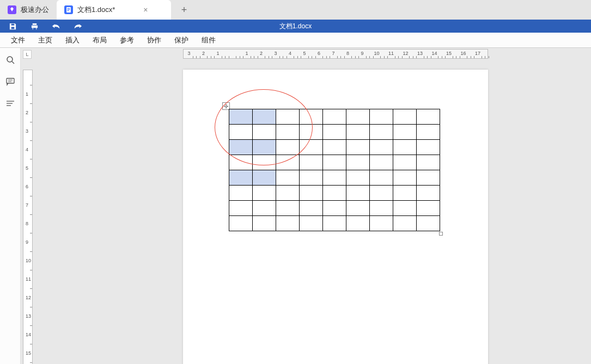  What do you see at coordinates (181, 40) in the screenshot?
I see `menu-protect: 保护` at bounding box center [181, 40].